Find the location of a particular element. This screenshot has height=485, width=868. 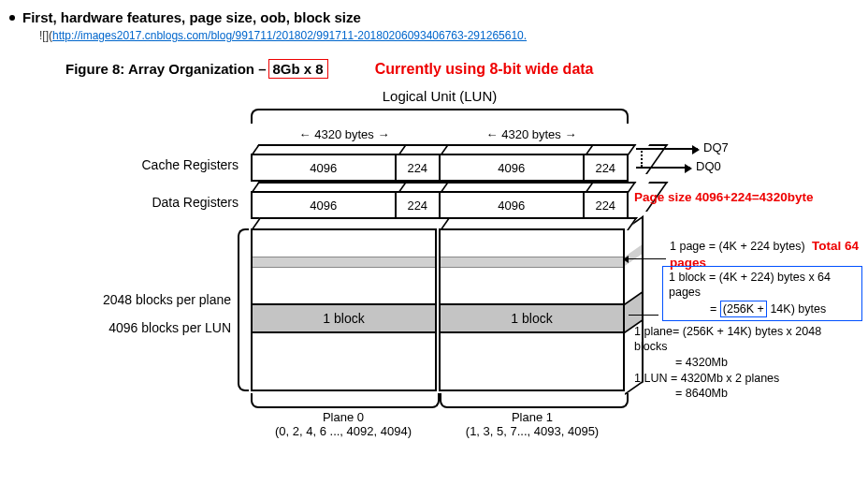

heading-row: First, hardware features, page size, oob… is located at coordinates (434, 17).